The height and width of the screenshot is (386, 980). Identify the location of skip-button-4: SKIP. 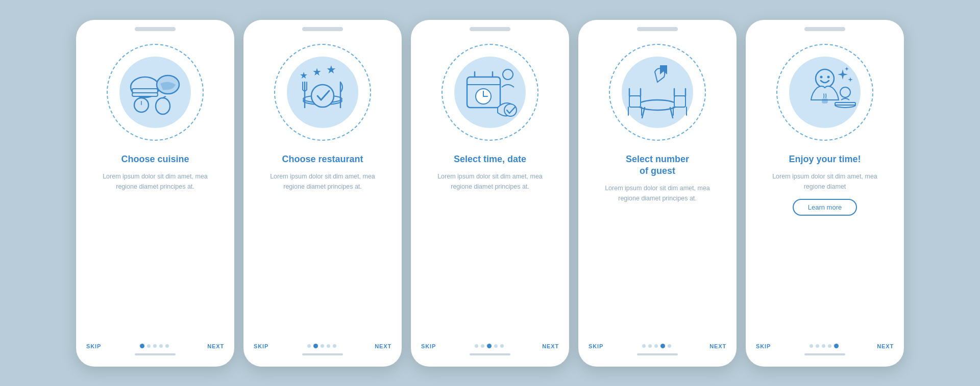
(596, 346).